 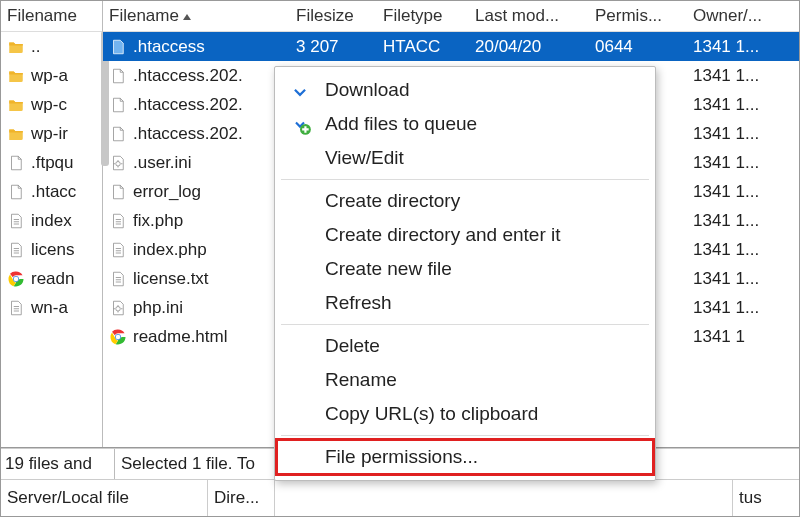 I want to click on file-sel-icon, so click(x=118, y=47).